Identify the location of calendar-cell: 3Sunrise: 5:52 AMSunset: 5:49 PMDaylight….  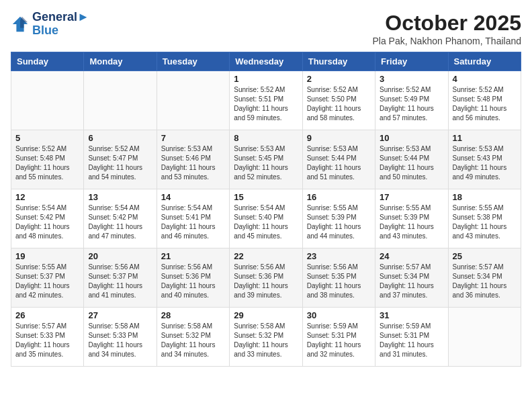
(412, 101).